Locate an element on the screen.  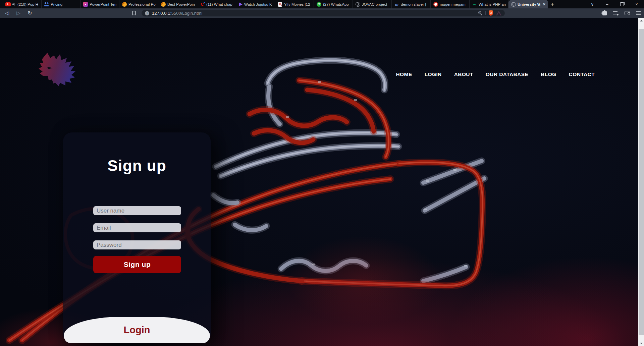
bookmark-icon is located at coordinates (134, 13).